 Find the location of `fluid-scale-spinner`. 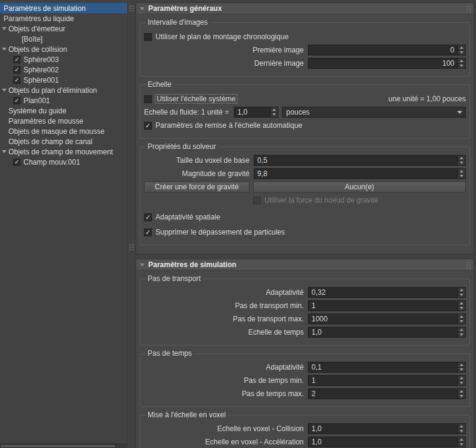

fluid-scale-spinner is located at coordinates (256, 112).